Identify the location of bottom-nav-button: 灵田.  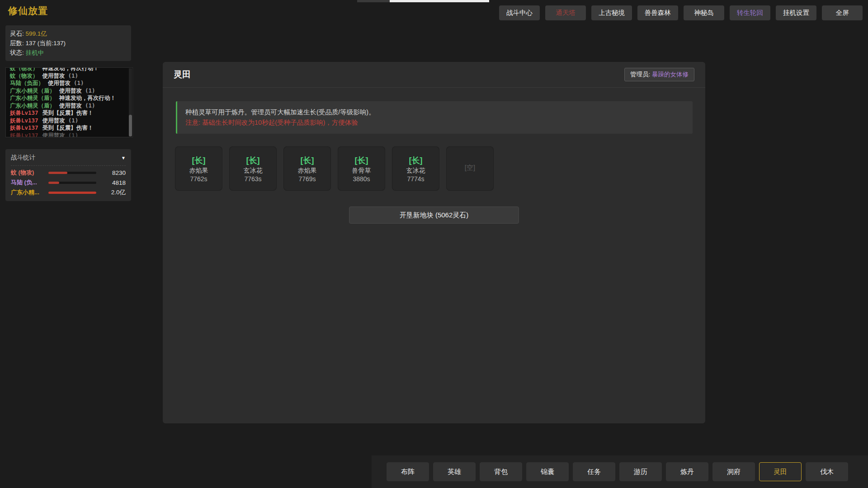
(780, 472).